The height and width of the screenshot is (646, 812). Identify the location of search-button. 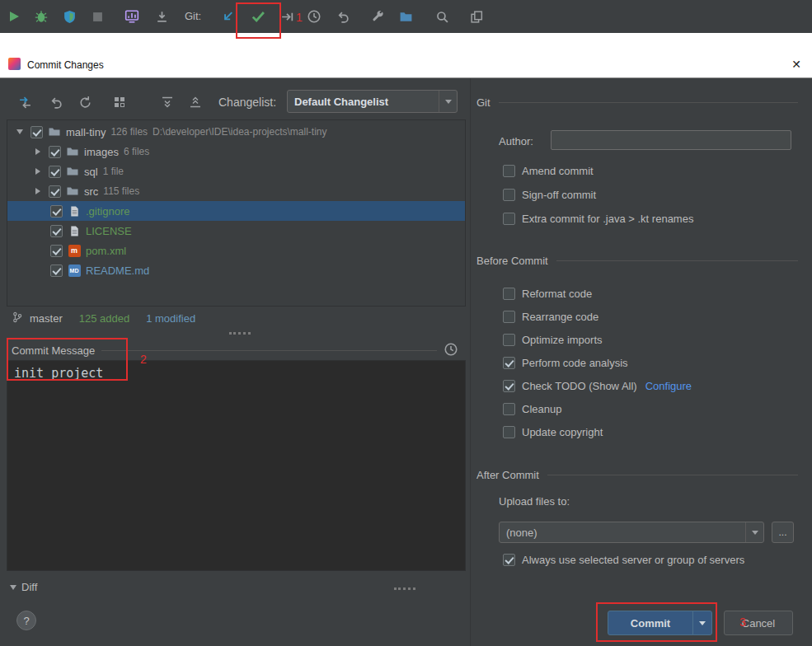
(442, 16).